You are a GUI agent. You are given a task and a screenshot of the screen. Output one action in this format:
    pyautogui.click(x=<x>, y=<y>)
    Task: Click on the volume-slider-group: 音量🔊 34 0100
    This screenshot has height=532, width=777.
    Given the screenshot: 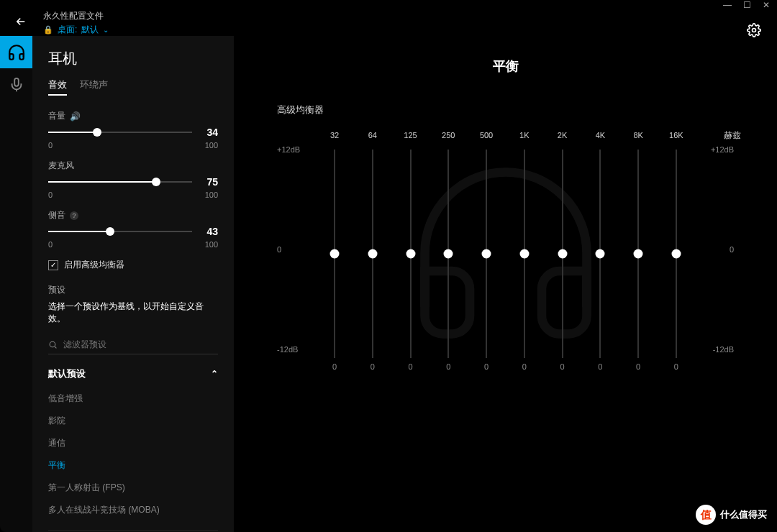 What is the action you would take?
    pyautogui.click(x=133, y=129)
    